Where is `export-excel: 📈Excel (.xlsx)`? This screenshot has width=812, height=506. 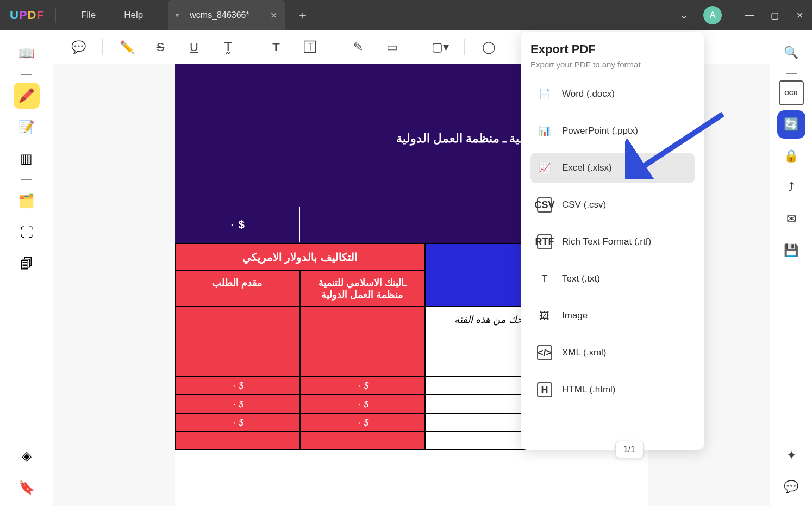
export-excel: 📈Excel (.xlsx) is located at coordinates (613, 168).